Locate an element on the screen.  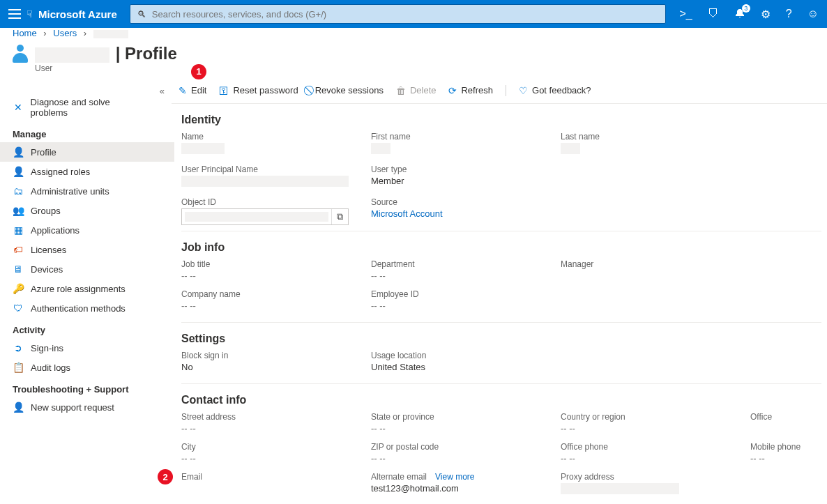
state-value: -- -- is located at coordinates (465, 428).